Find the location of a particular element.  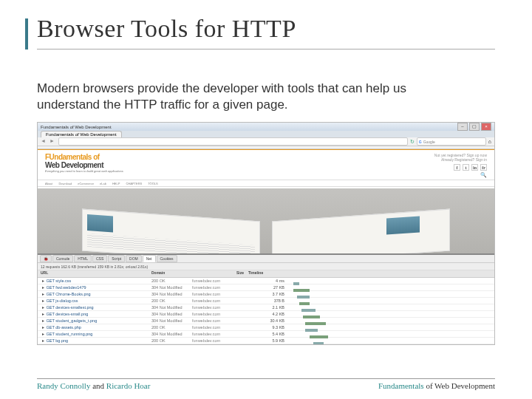

slide-body: Modern browsers provide the developer wi… is located at coordinates (229, 97).